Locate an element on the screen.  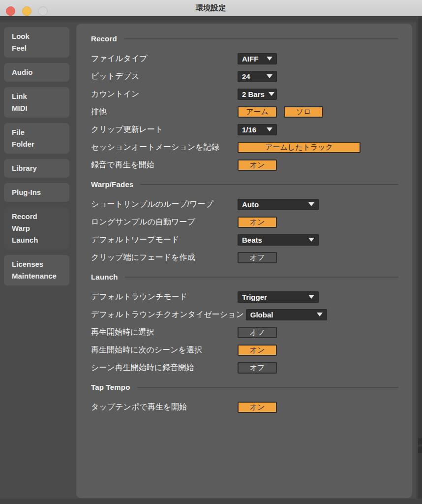
setting-label: ショートサンプルのループ/ワープ is located at coordinates (164, 205).